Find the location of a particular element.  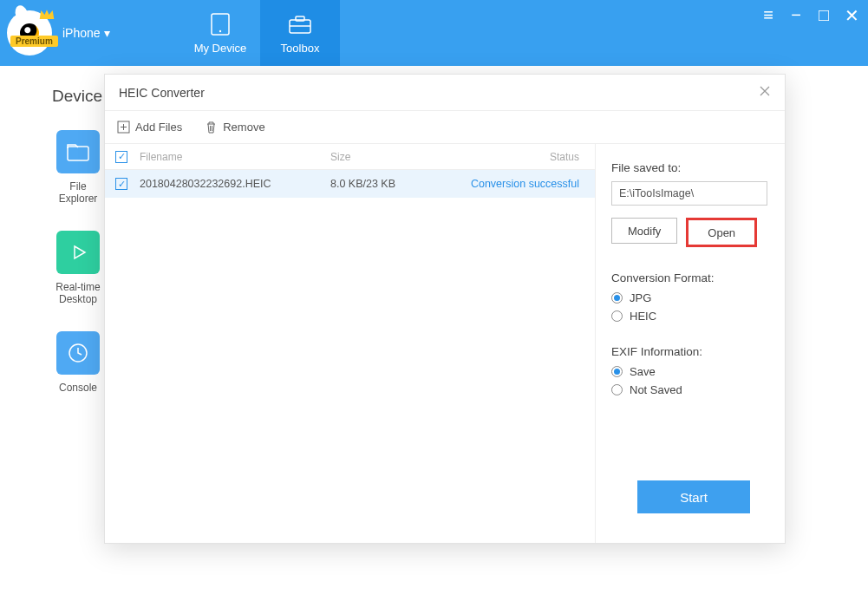

tile-label: FileExplorer is located at coordinates (78, 193).